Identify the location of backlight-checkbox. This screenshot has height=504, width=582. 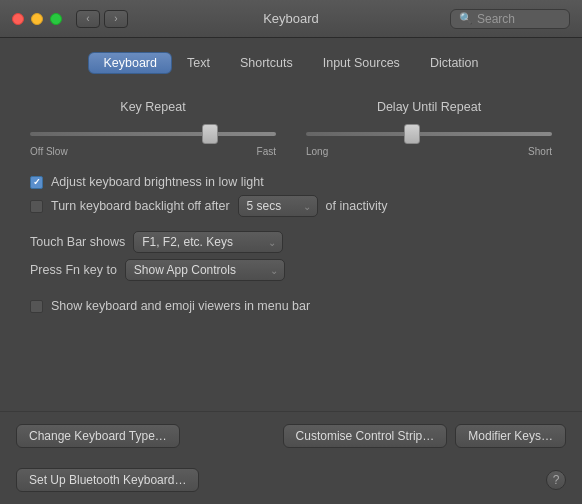
(36, 206).